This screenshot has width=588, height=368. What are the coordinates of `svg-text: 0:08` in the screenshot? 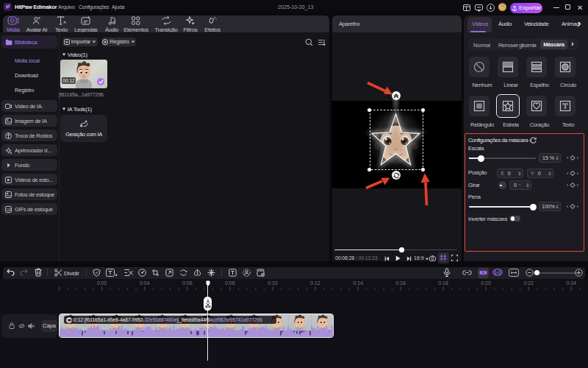 It's located at (230, 283).